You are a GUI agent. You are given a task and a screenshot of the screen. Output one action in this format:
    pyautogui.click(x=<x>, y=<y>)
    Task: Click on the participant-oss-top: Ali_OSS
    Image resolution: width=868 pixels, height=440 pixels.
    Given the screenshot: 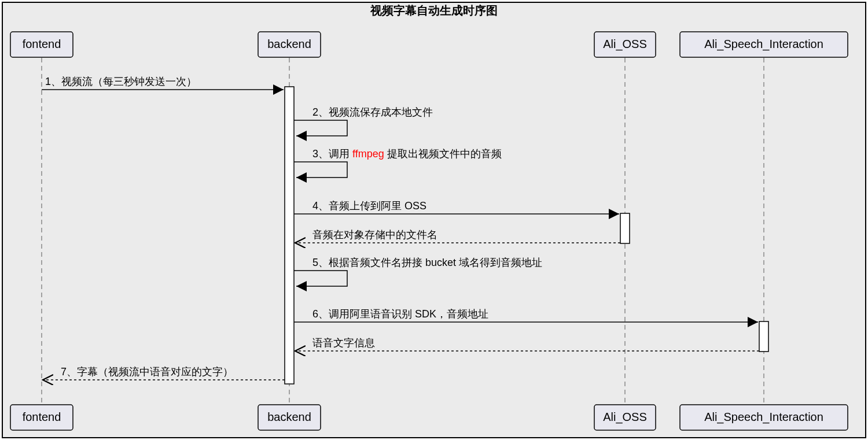 What is the action you would take?
    pyautogui.click(x=625, y=45)
    